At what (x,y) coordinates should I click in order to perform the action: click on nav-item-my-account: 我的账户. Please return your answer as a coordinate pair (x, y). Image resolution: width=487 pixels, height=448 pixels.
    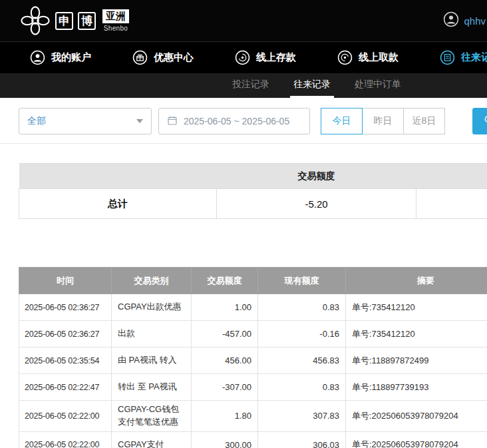
    Looking at the image, I should click on (61, 57).